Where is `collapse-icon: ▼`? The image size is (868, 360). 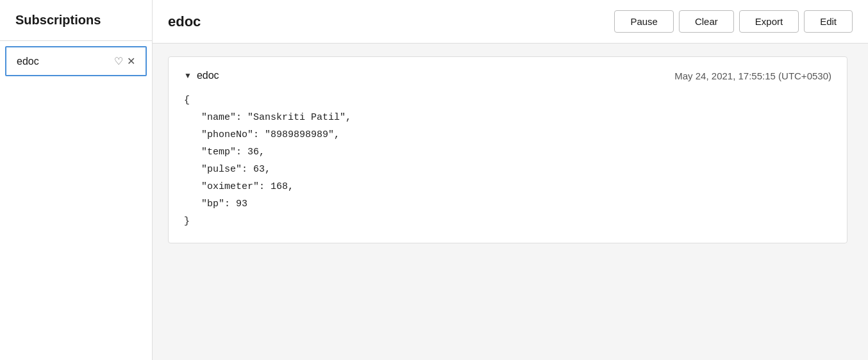
collapse-icon: ▼ is located at coordinates (188, 76).